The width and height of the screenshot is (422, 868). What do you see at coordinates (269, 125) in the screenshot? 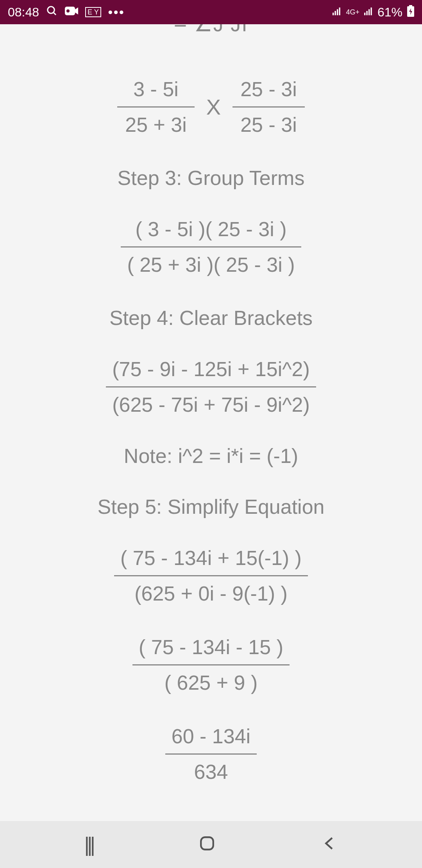
I see `denominator: 25 - 3i` at bounding box center [269, 125].